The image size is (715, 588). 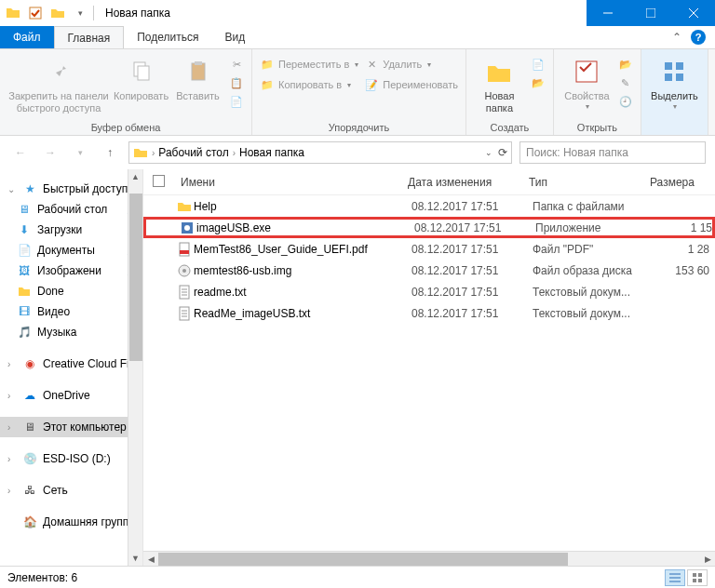 I want to click on search-input: Поиск: Новая папка, so click(x=613, y=153).